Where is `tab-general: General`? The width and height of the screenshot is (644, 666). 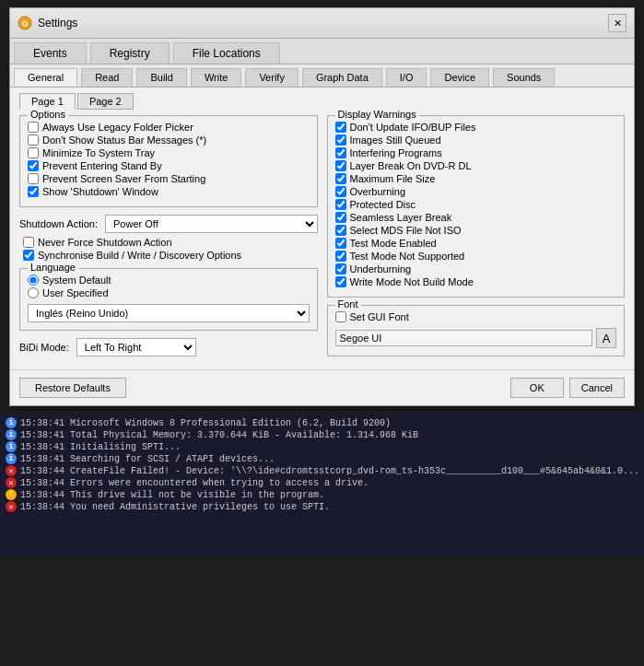 tab-general: General is located at coordinates (46, 77).